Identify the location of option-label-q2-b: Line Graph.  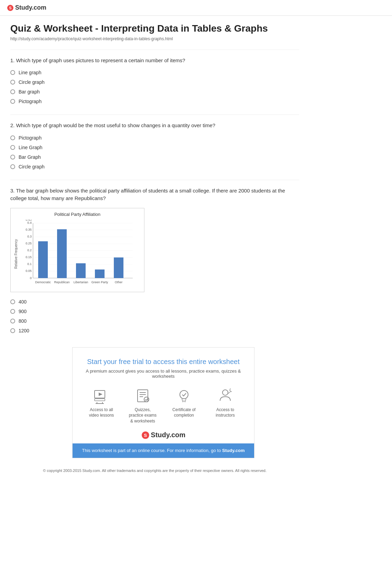
(30, 147).